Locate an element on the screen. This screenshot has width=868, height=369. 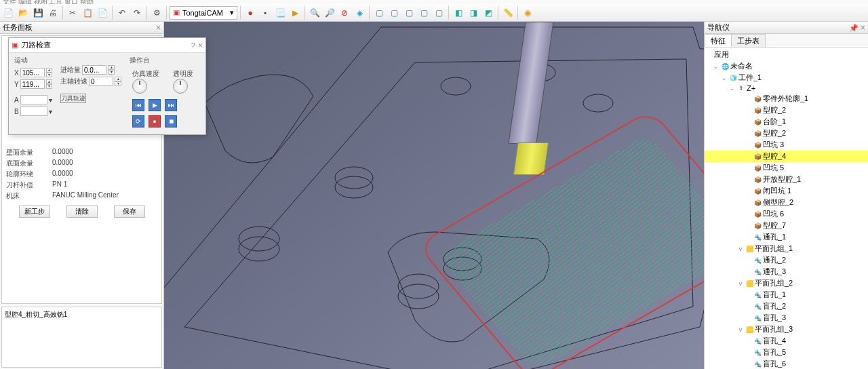
tree-item: 📦侧型腔_2 is located at coordinates (787, 202).